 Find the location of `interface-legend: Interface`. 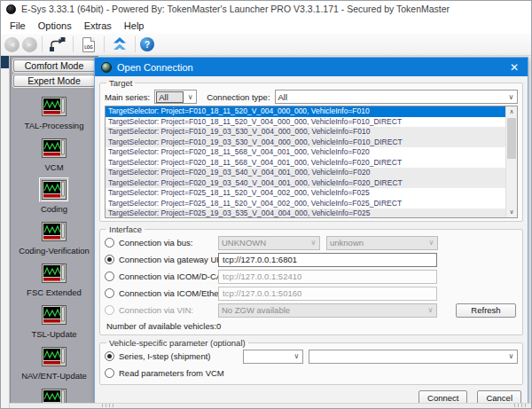

interface-legend: Interface is located at coordinates (126, 229).